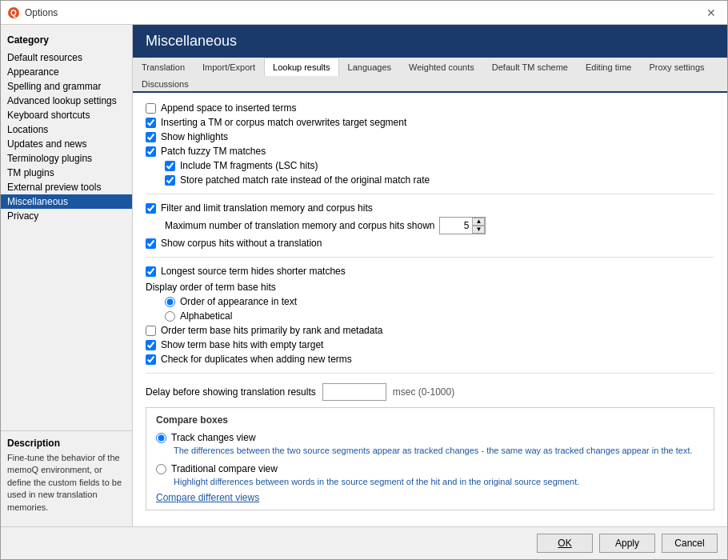 This screenshot has width=728, height=560. I want to click on track-changes-radio, so click(162, 438).